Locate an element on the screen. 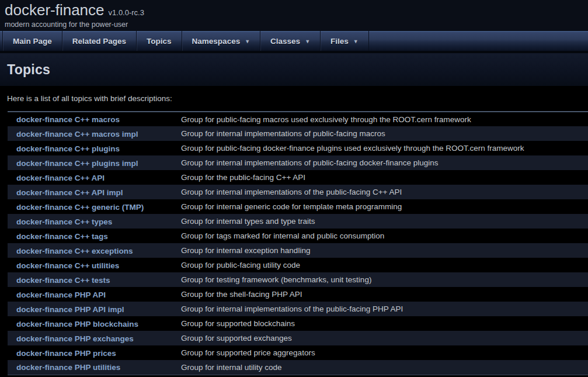 The height and width of the screenshot is (377, 588). nav-tab-related-pages: Related Pages is located at coordinates (99, 41).